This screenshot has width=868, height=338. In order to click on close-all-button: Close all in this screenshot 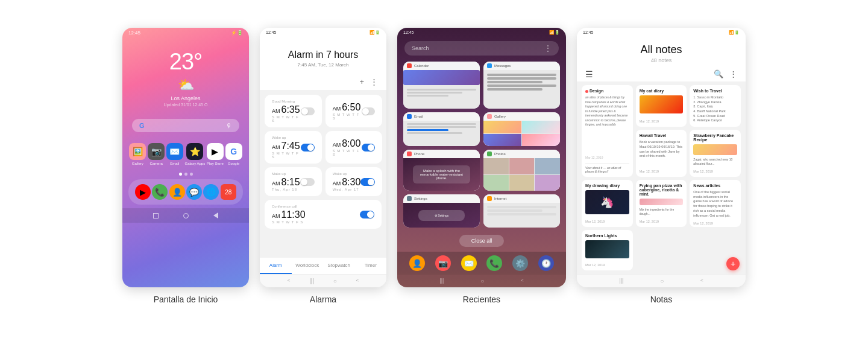, I will do `click(482, 241)`.